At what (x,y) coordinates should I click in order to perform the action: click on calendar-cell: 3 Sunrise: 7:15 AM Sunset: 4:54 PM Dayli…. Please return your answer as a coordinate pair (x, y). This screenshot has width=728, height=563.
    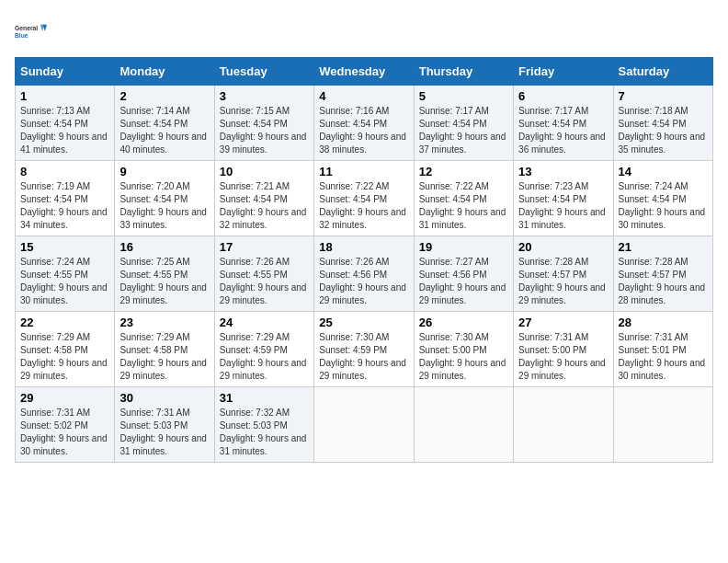
    Looking at the image, I should click on (264, 123).